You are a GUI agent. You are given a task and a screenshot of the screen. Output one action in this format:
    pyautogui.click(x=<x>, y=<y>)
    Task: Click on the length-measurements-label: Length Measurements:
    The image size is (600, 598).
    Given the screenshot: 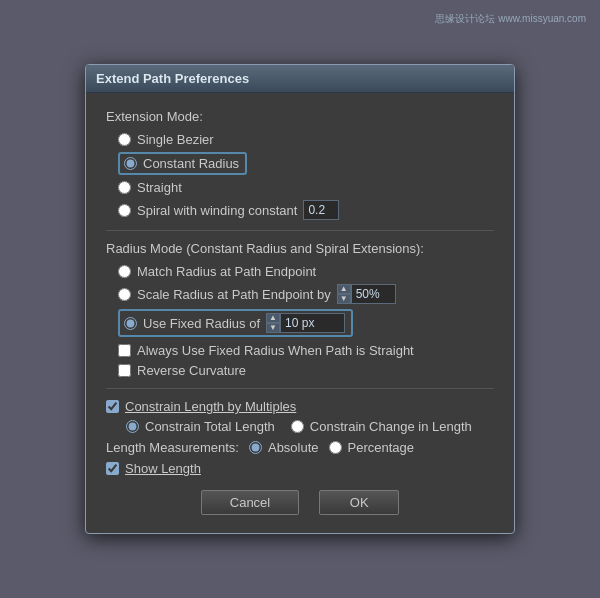 What is the action you would take?
    pyautogui.click(x=172, y=448)
    